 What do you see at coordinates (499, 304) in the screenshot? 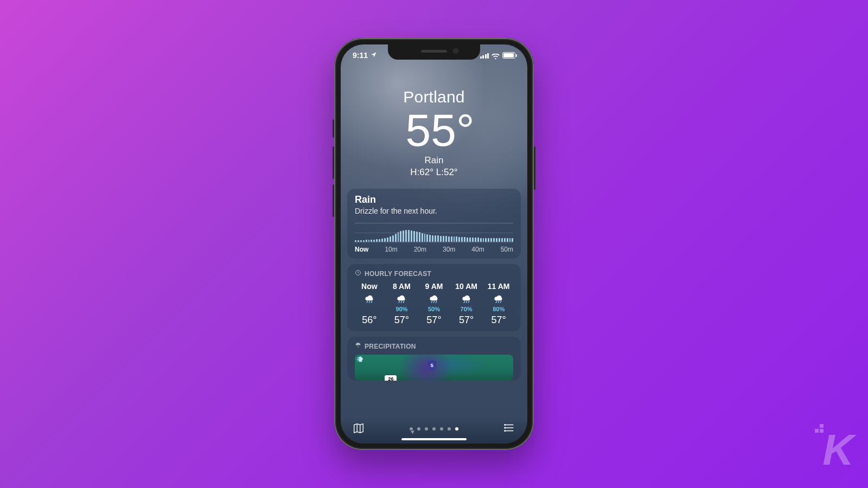
I see `hourly-item: 11 AM80%57°` at bounding box center [499, 304].